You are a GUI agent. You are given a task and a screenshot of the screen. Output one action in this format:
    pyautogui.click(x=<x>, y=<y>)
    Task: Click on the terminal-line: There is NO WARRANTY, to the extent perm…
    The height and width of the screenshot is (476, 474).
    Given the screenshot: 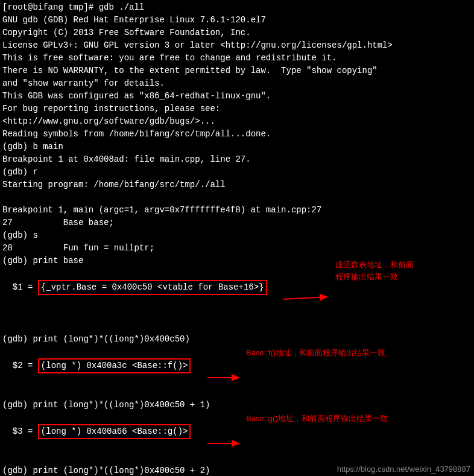 What is the action you would take?
    pyautogui.click(x=237, y=71)
    